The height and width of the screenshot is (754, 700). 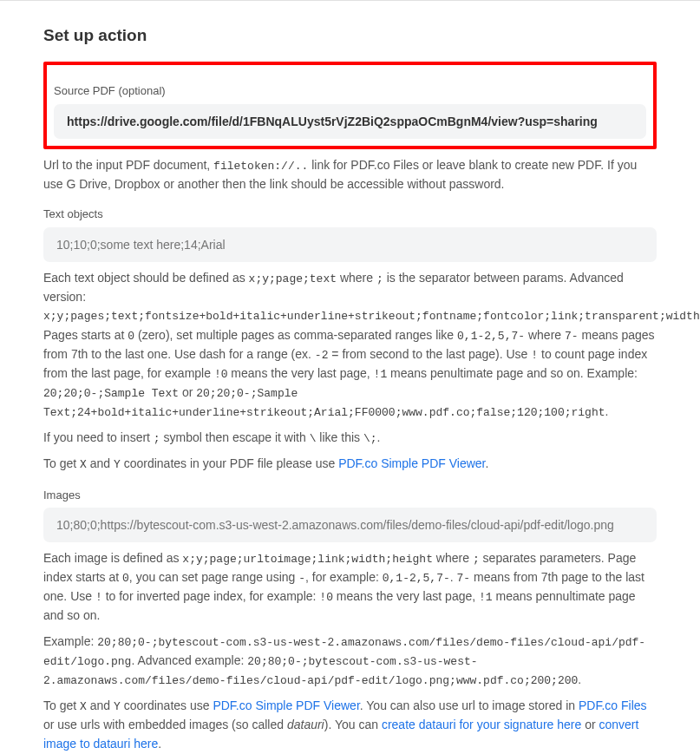 What do you see at coordinates (350, 35) in the screenshot?
I see `page-title: Set up action` at bounding box center [350, 35].